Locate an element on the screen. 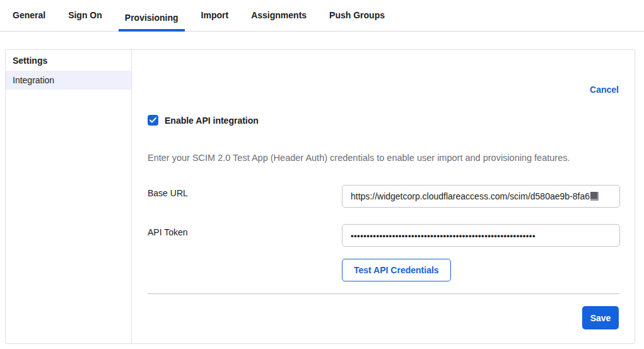 The image size is (644, 349). test-api-credentials-button: Test API Credentials is located at coordinates (396, 270).